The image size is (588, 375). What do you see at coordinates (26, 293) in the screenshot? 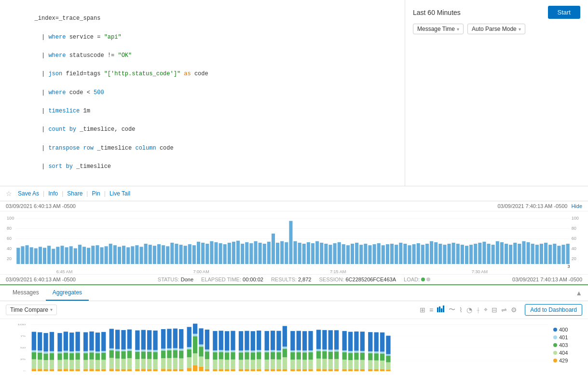
I see `tab-messages: Messages` at bounding box center [26, 293].